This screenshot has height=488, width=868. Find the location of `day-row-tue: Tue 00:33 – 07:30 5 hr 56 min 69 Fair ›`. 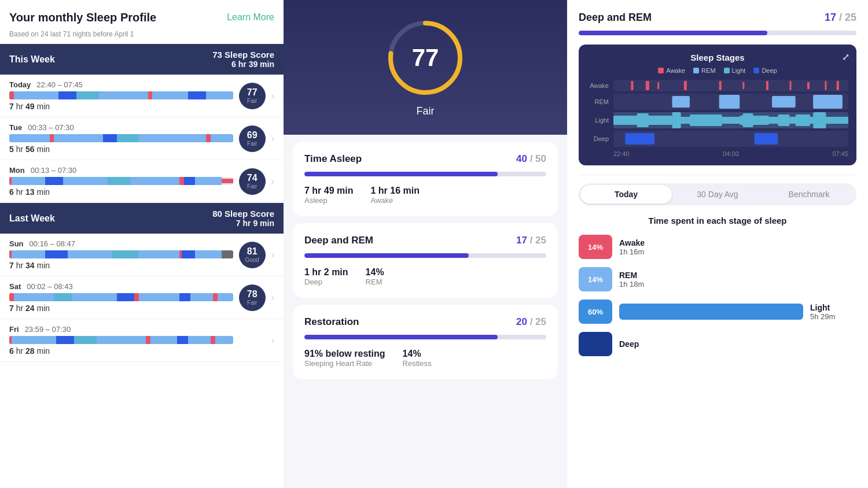

day-row-tue: Tue 00:33 – 07:30 5 hr 56 min 69 Fair › is located at coordinates (142, 139).